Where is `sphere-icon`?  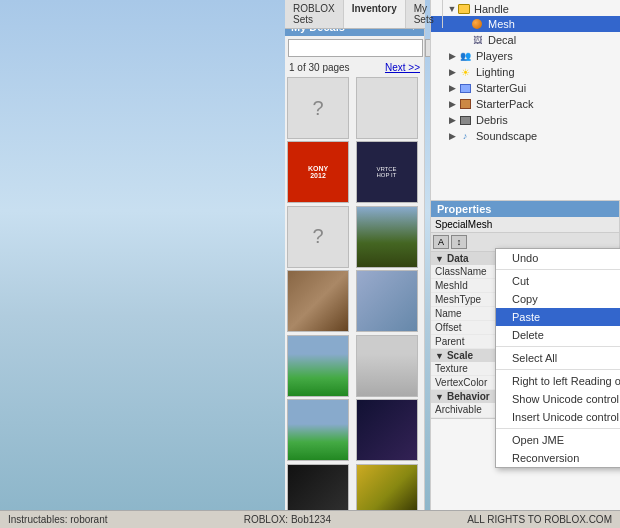
sphere-icon is located at coordinates (477, 24).